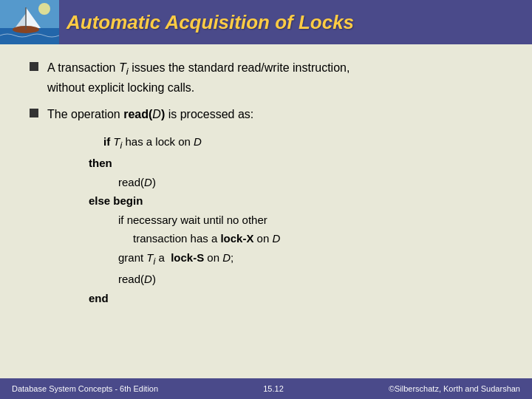  What do you see at coordinates (310, 279) in the screenshot?
I see `code-line-8: read(D)` at bounding box center [310, 279].